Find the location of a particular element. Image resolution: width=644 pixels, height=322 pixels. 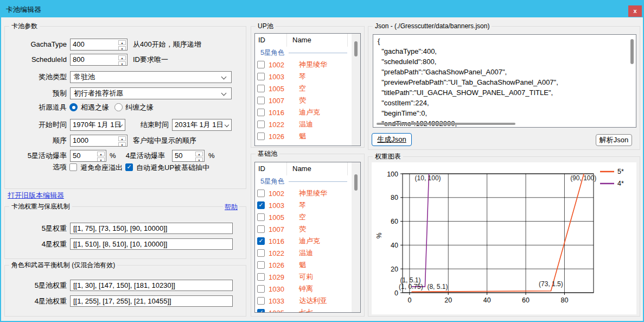

preset-select: 初行者推荐祈愿 is located at coordinates (151, 93).